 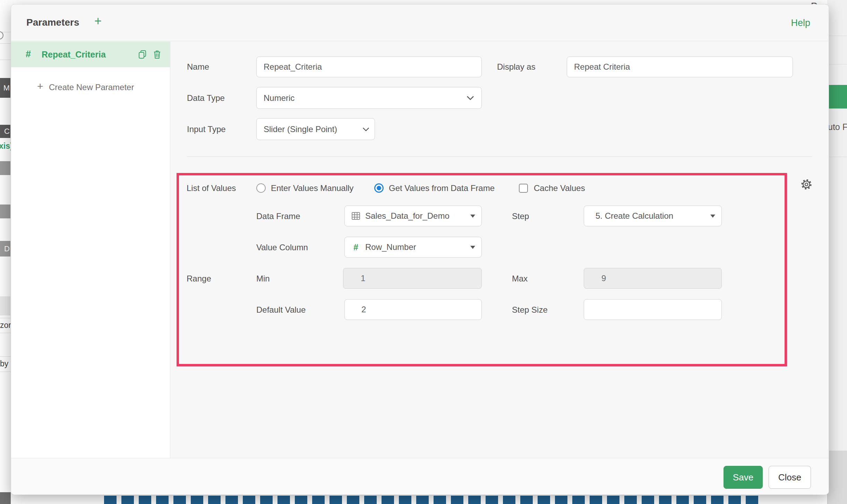 I want to click on input-type-value: Slider (Single Point), so click(x=300, y=129).